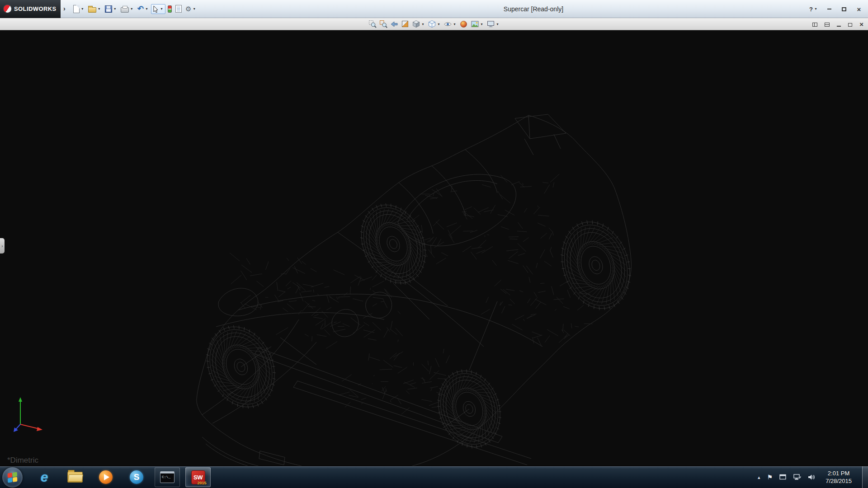  I want to click on menu-bar-toolbar: ▾ ▾ ▾ ▾ ↶ ▾ ▾, so click(135, 9).